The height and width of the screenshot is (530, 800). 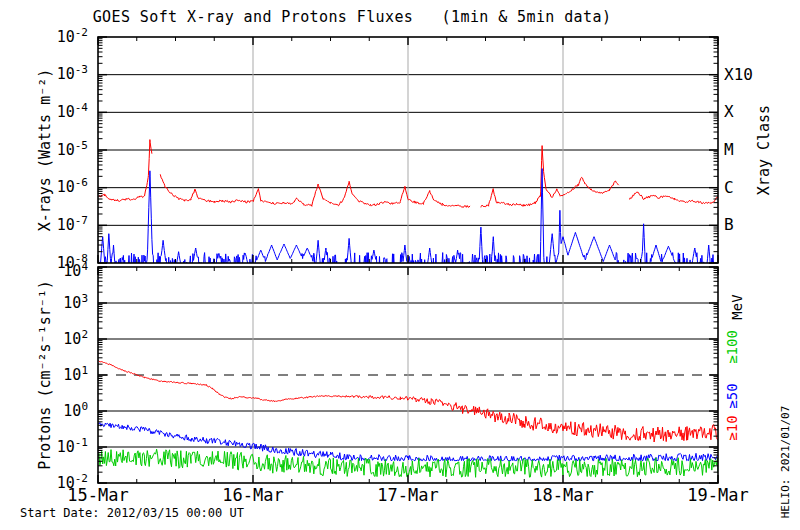 I want to click on start-date-label: Start Date: 2012/03/15 00:00 UT, so click(x=132, y=513).